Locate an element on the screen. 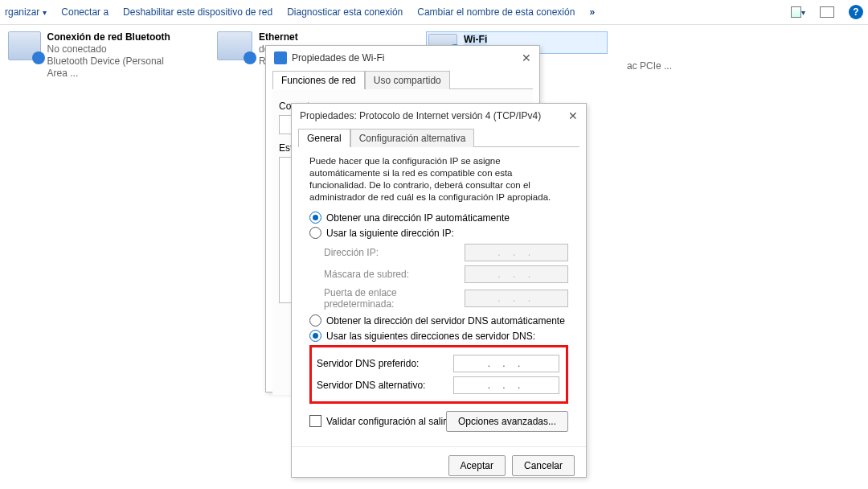 This screenshot has width=868, height=489. advanced-button: Opciones avanzadas... is located at coordinates (507, 421).